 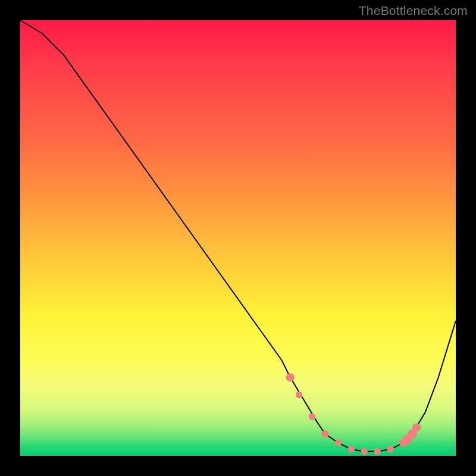 What do you see at coordinates (353, 414) in the screenshot?
I see `marker-group` at bounding box center [353, 414].